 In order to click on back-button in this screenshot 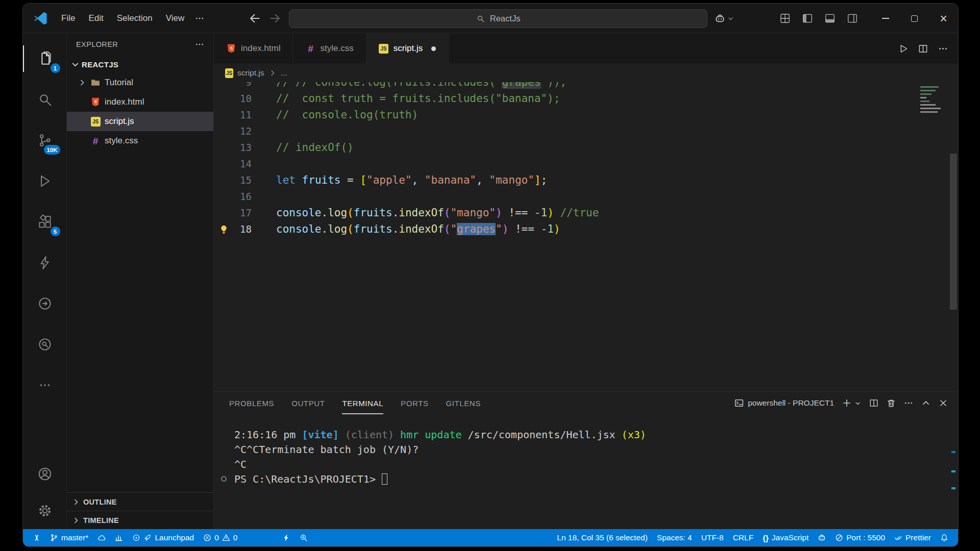, I will do `click(255, 18)`.